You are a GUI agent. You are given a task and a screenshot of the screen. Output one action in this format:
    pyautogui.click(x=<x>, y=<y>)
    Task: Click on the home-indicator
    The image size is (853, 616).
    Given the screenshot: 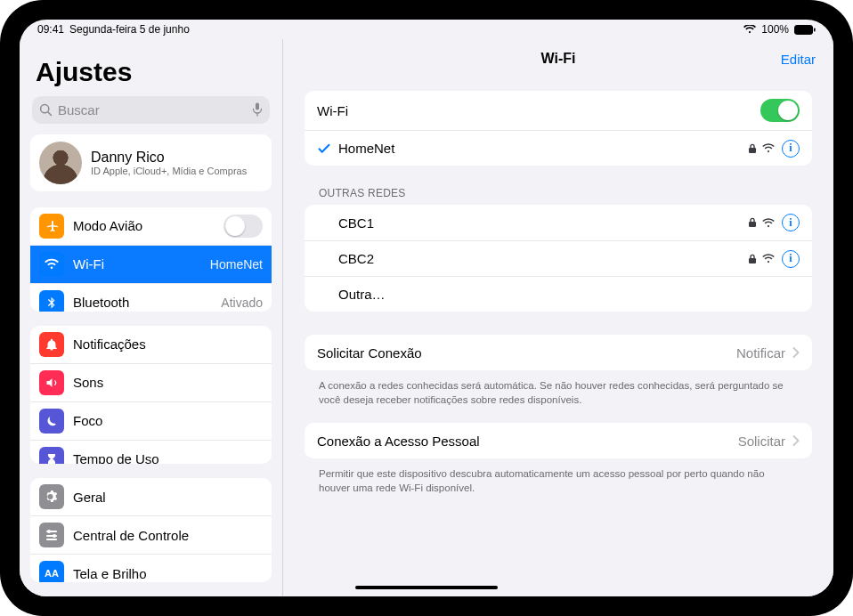 What is the action you would take?
    pyautogui.click(x=426, y=588)
    